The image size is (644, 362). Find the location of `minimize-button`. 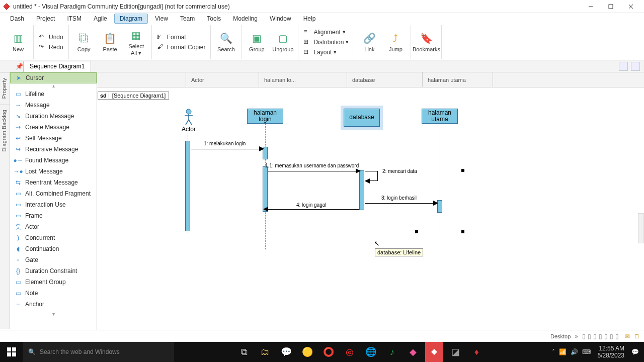

minimize-button is located at coordinates (591, 7).